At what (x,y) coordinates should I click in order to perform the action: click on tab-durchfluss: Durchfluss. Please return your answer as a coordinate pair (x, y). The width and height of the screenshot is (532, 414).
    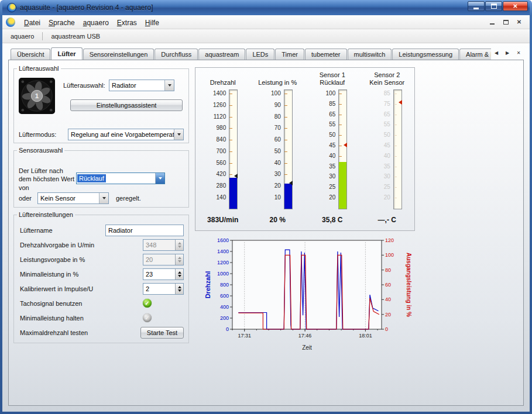
    Looking at the image, I should click on (176, 54).